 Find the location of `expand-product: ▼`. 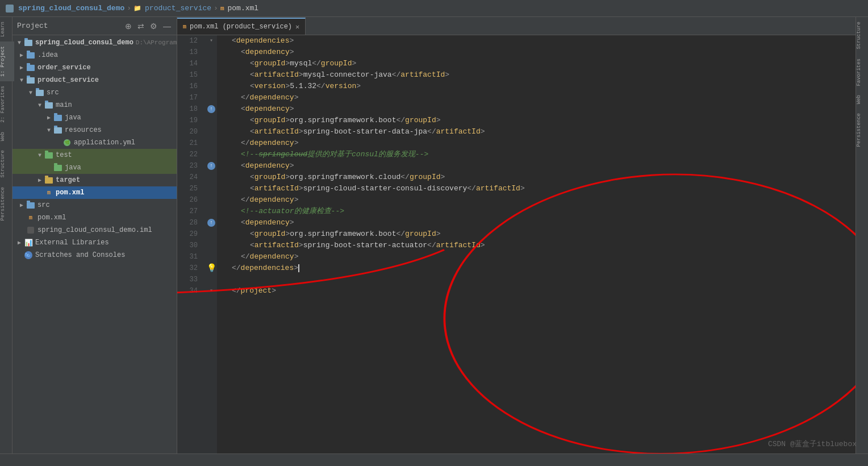

expand-product: ▼ is located at coordinates (22, 80).